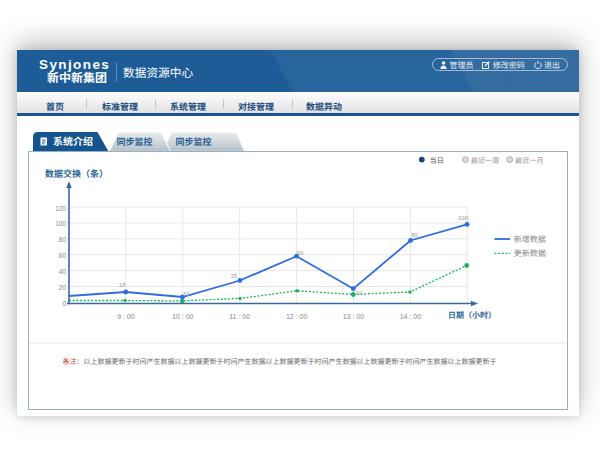 Image resolution: width=600 pixels, height=450 pixels. What do you see at coordinates (76, 174) in the screenshot?
I see `svg-text: 数据交换（条）` at bounding box center [76, 174].